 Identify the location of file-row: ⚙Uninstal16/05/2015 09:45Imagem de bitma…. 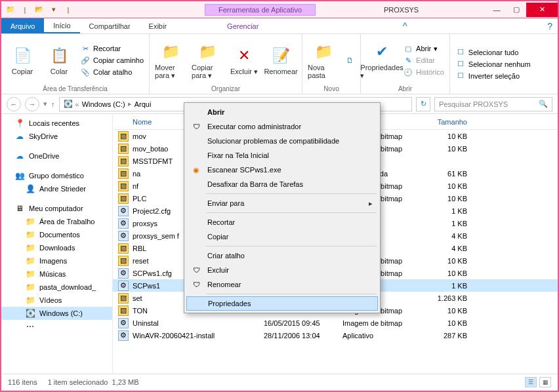
(335, 323).